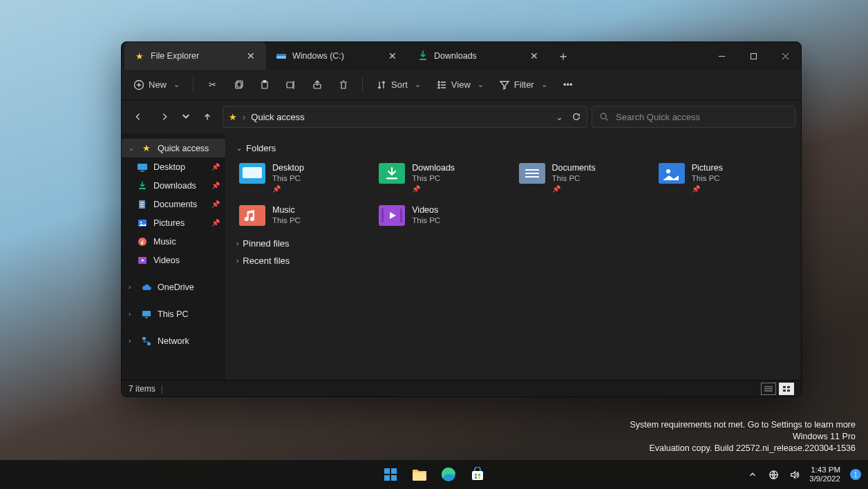  I want to click on thumbnails-view-button, so click(786, 389).